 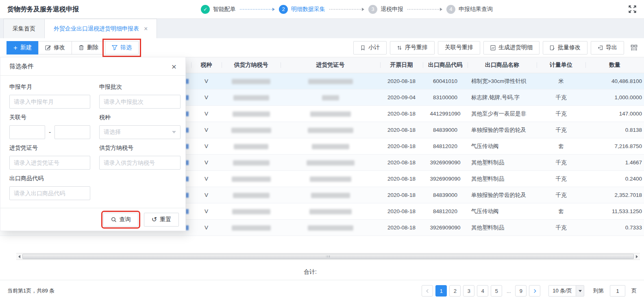 I want to click on cell-date: 2020-09-04, so click(x=402, y=98).